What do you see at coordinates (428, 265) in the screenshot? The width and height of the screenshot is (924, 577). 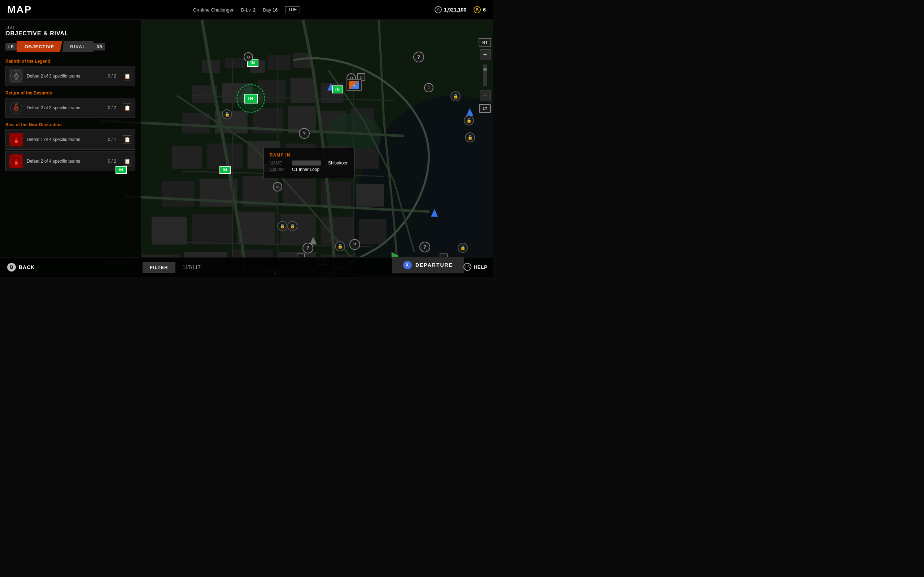 I see `departure-area: X DEPARTURE` at bounding box center [428, 265].